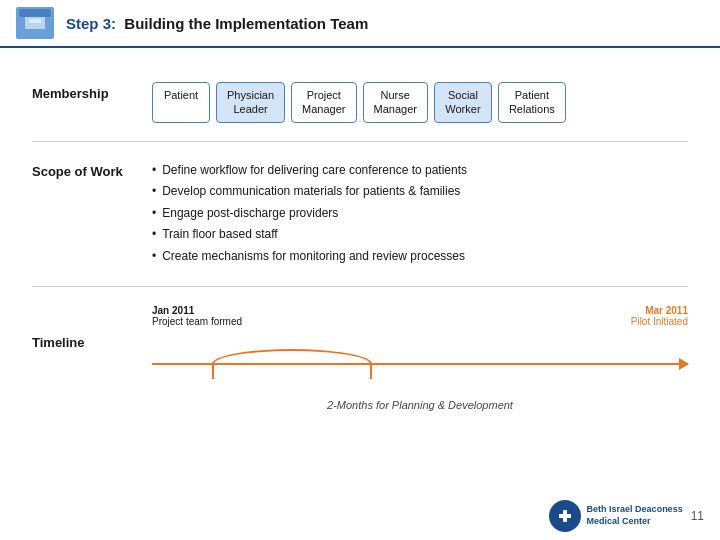  What do you see at coordinates (565, 516) in the screenshot?
I see `footer-logo-icon` at bounding box center [565, 516].